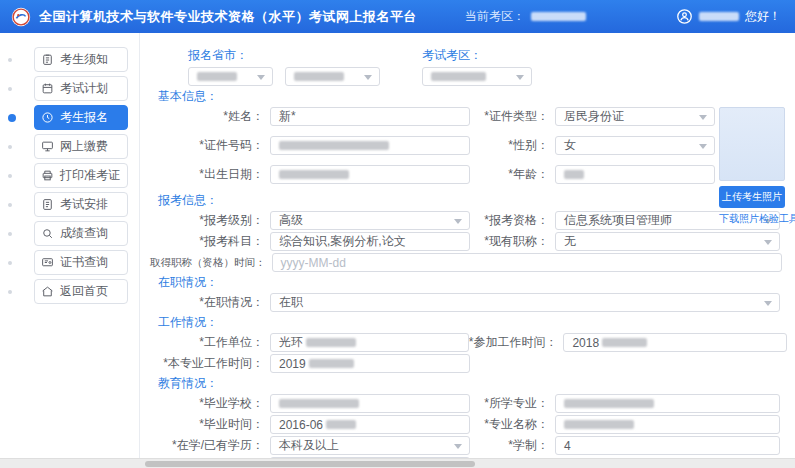 Image resolution: width=795 pixels, height=468 pixels. What do you see at coordinates (468, 302) in the screenshot?
I see `section-employment: *在职情况： 在职` at bounding box center [468, 302].